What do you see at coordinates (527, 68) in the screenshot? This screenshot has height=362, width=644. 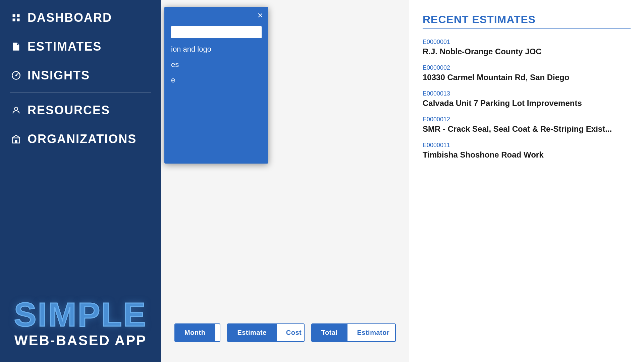 I see `estimate-id-2: E0000002` at bounding box center [527, 68].